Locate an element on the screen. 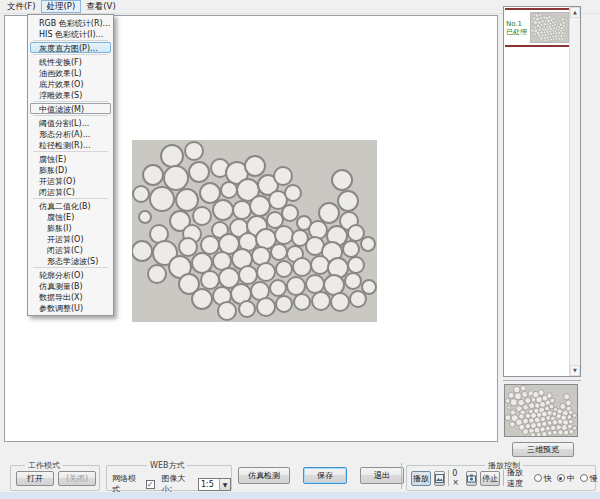  image-size-combo: 1:5 ▼ is located at coordinates (214, 484).